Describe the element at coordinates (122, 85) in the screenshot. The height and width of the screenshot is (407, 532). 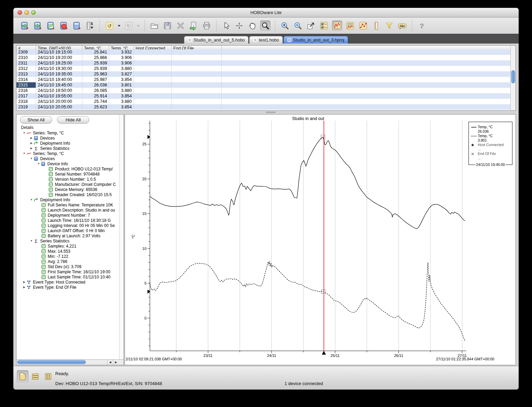
I see `table-cell: 3.801` at that location.